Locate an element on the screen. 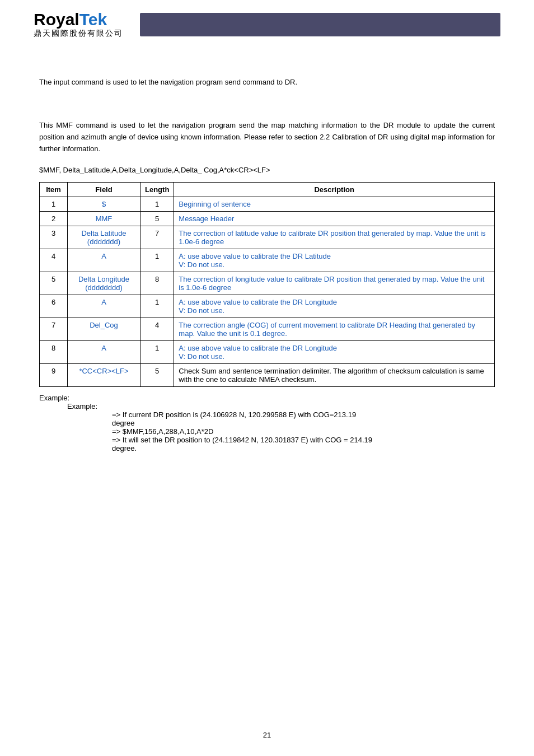 Image resolution: width=534 pixels, height=756 pixels. cell-field: *CC<CR><LF> is located at coordinates (104, 375).